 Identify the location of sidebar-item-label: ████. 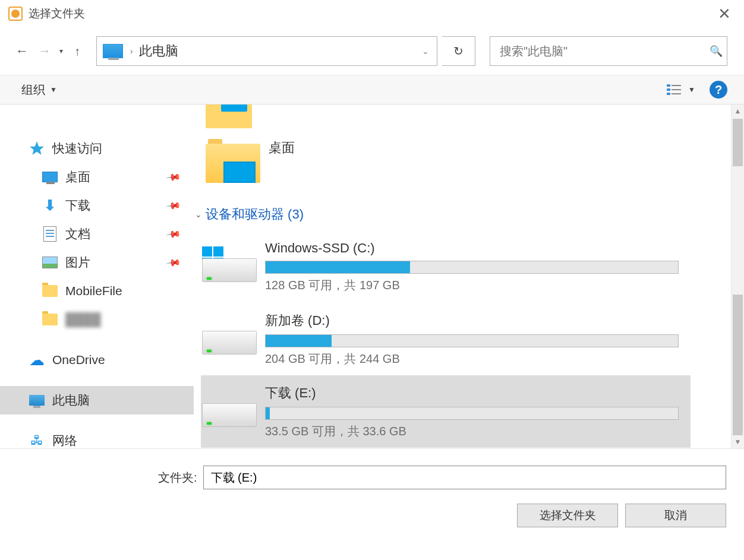
(83, 319).